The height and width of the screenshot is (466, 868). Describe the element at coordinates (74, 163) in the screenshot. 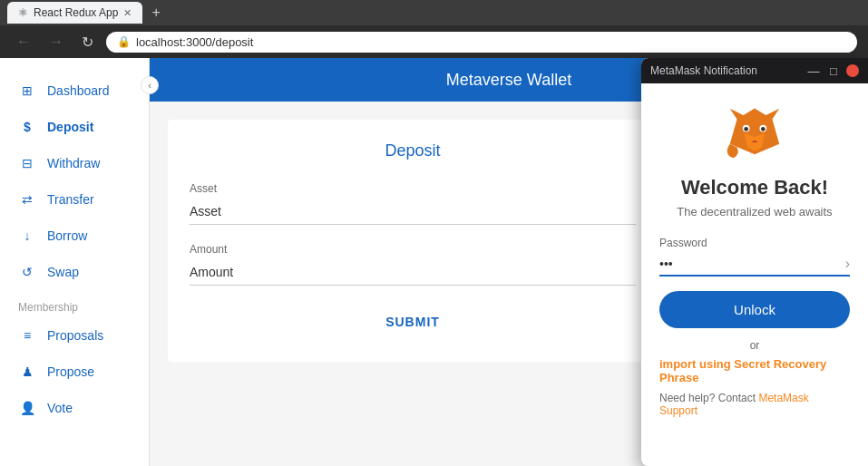

I see `sidebar-item-withdraw: ⊟ Withdraw` at that location.